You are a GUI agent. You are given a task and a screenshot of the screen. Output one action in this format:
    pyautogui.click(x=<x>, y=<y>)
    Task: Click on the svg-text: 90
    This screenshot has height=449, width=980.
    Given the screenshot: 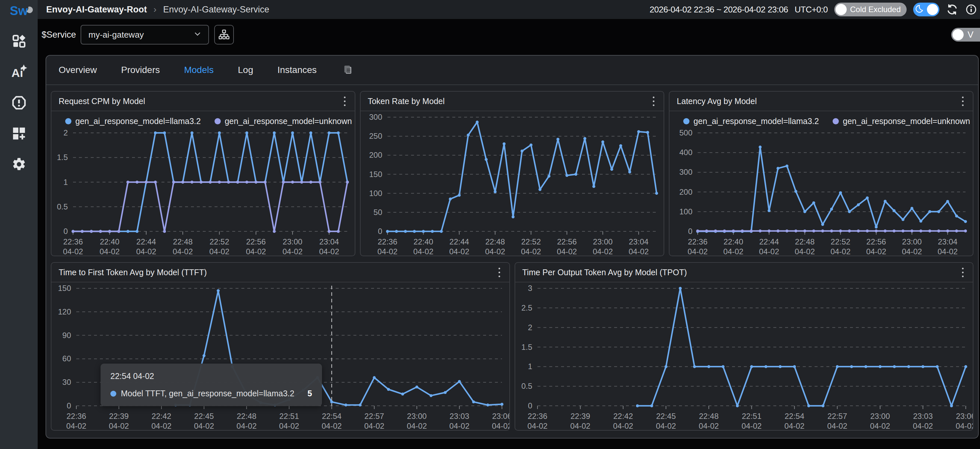 What is the action you would take?
    pyautogui.click(x=67, y=335)
    